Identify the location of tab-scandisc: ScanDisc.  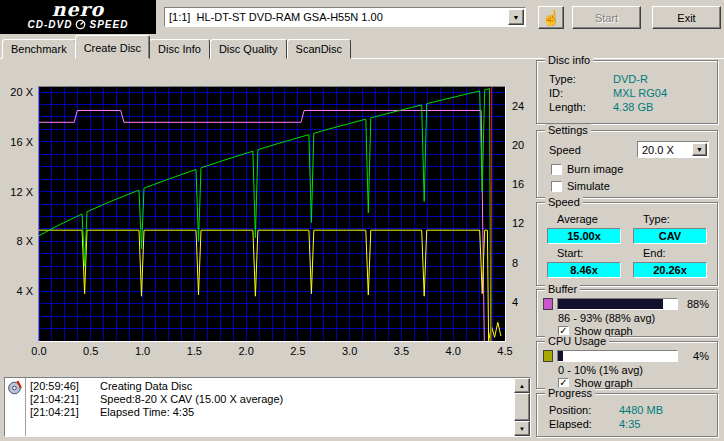
(319, 49).